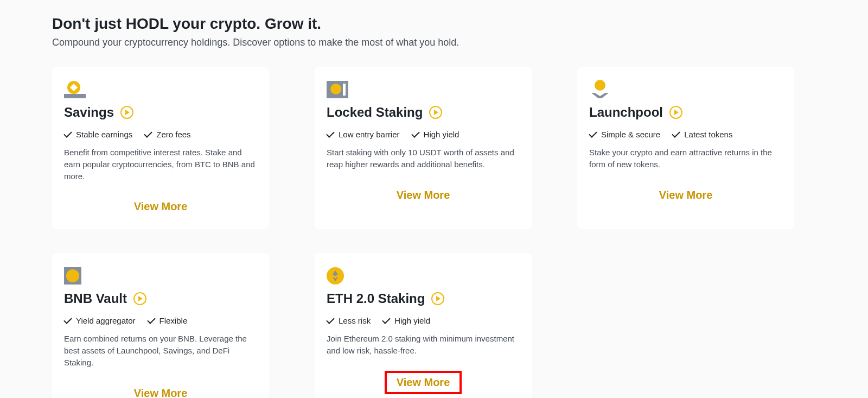 The image size is (868, 398). I want to click on feature: Latest tokens, so click(702, 135).